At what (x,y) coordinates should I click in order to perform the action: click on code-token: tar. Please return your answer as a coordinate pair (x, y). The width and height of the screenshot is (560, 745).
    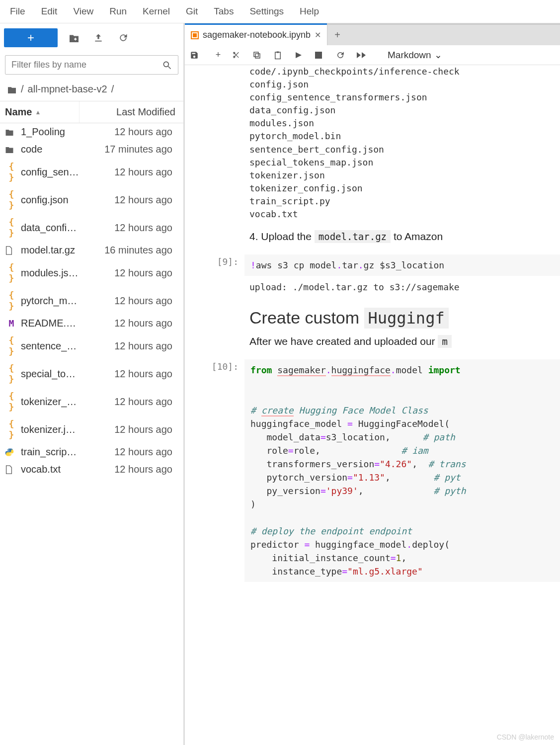
    Looking at the image, I should click on (350, 265).